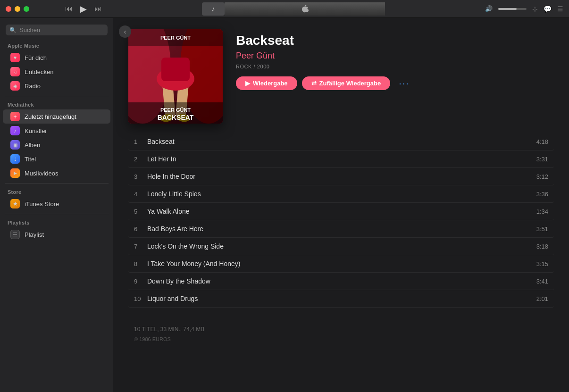 This screenshot has width=569, height=392. I want to click on itunes-icon: ★, so click(15, 204).